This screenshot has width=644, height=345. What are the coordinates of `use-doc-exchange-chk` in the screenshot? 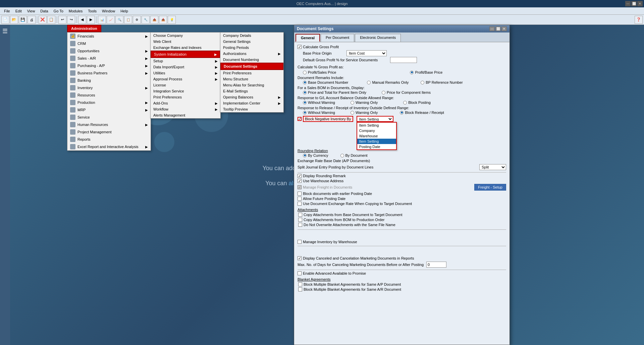 It's located at (300, 204).